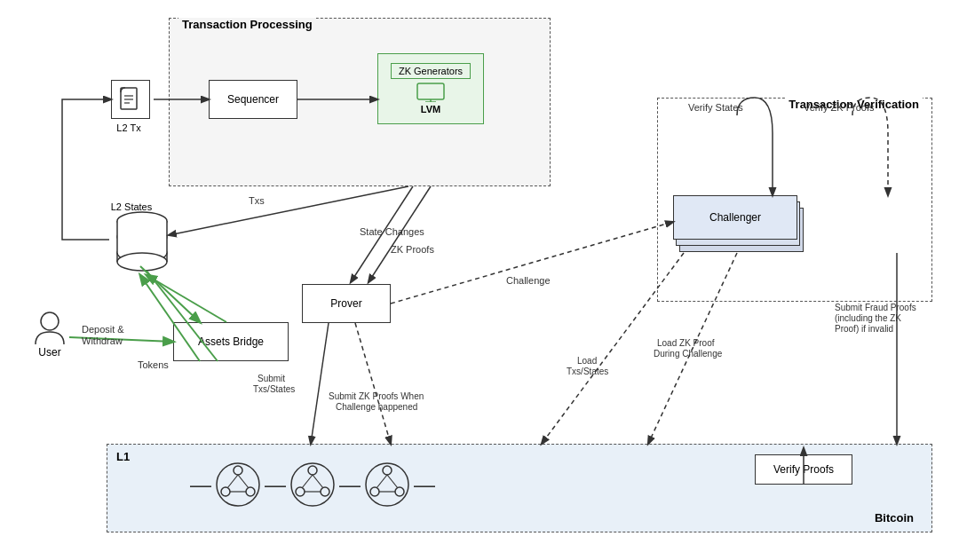 This screenshot has width=959, height=560. Describe the element at coordinates (102, 341) in the screenshot. I see `svg-text: Withdraw` at that location.